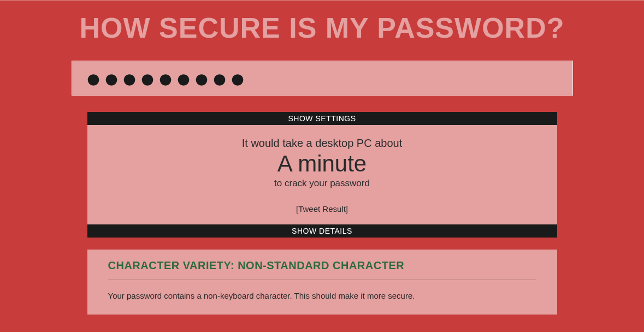 The height and width of the screenshot is (332, 644). Describe the element at coordinates (322, 164) in the screenshot. I see `result-time-text: A minute` at that location.